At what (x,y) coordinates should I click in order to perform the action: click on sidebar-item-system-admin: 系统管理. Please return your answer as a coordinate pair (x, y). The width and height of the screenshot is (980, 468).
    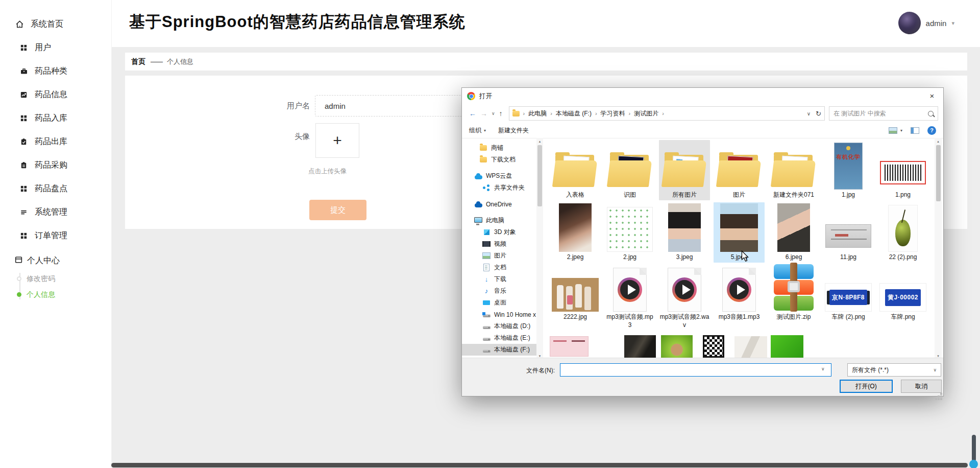
    Looking at the image, I should click on (56, 212).